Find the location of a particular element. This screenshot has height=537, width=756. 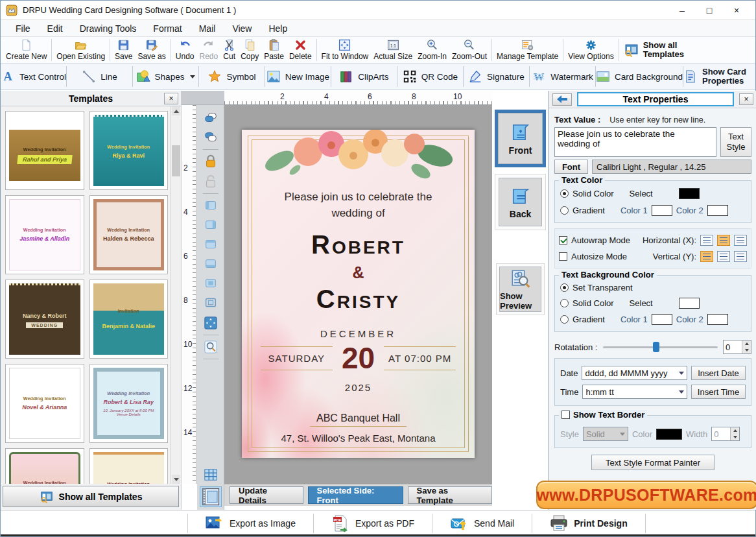

fit-to-window-button: Fit to Window is located at coordinates (345, 50).